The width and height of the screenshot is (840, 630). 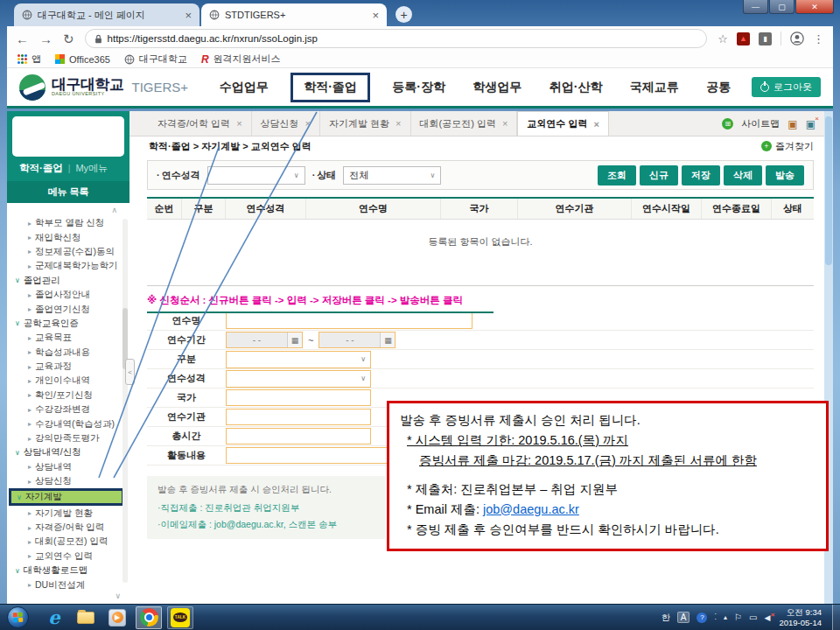 I want to click on bookmark-daegu-univ: 대구대학교, so click(x=156, y=60).